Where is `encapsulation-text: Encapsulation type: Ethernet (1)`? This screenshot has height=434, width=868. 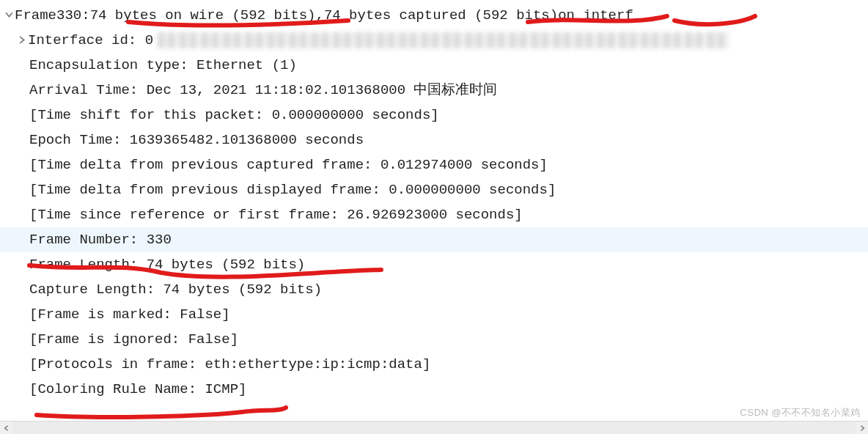 encapsulation-text: Encapsulation type: Ethernet (1) is located at coordinates (163, 65).